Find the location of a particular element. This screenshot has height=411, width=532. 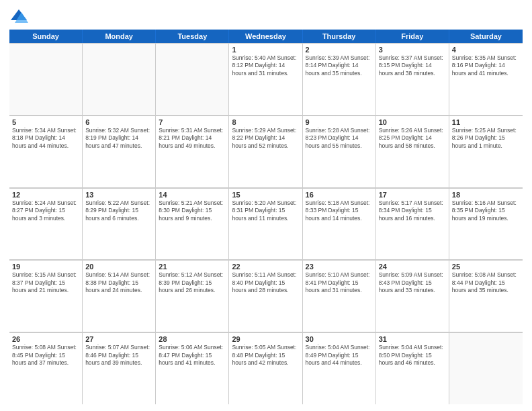

day-info: Sunrise: 5:35 AM Sunset: 8:16 PM Dayligh… is located at coordinates (486, 66).